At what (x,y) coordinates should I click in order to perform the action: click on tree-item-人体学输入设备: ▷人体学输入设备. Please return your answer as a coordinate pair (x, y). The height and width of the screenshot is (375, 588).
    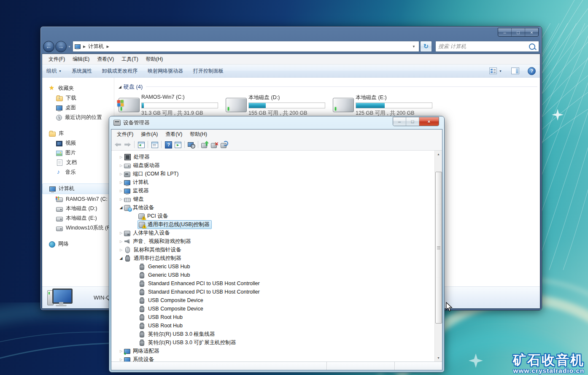
    Looking at the image, I should click on (273, 233).